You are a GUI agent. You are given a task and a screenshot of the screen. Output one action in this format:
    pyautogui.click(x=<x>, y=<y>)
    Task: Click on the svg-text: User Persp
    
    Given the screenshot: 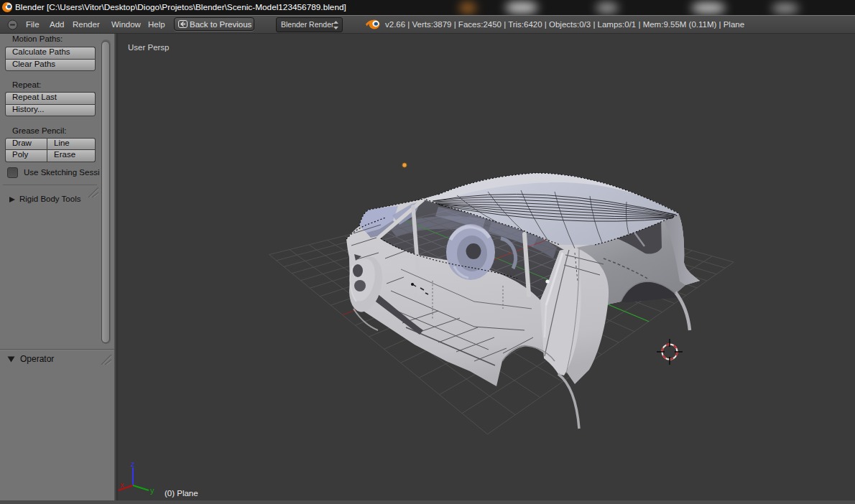 What is the action you would take?
    pyautogui.click(x=149, y=47)
    